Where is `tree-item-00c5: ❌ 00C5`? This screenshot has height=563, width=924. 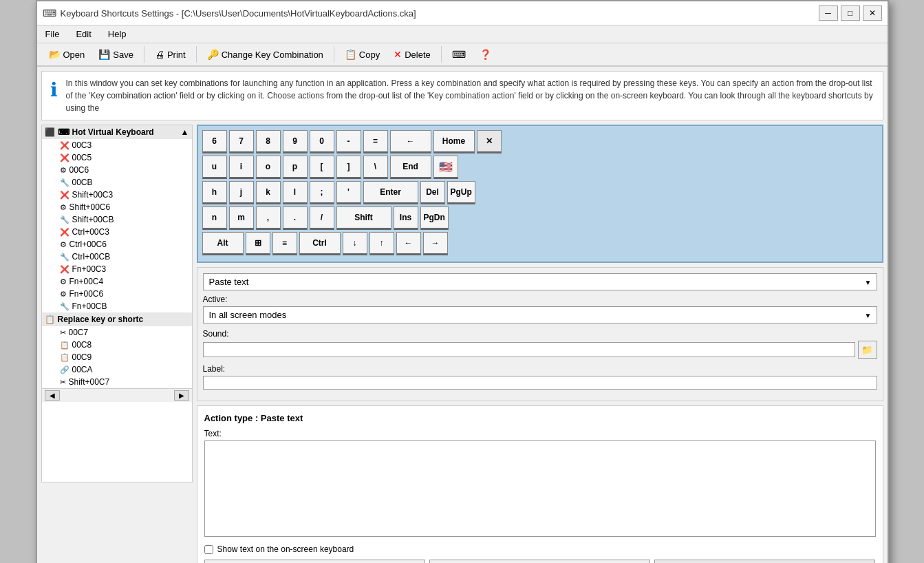 tree-item-00c5: ❌ 00C5 is located at coordinates (124, 158).